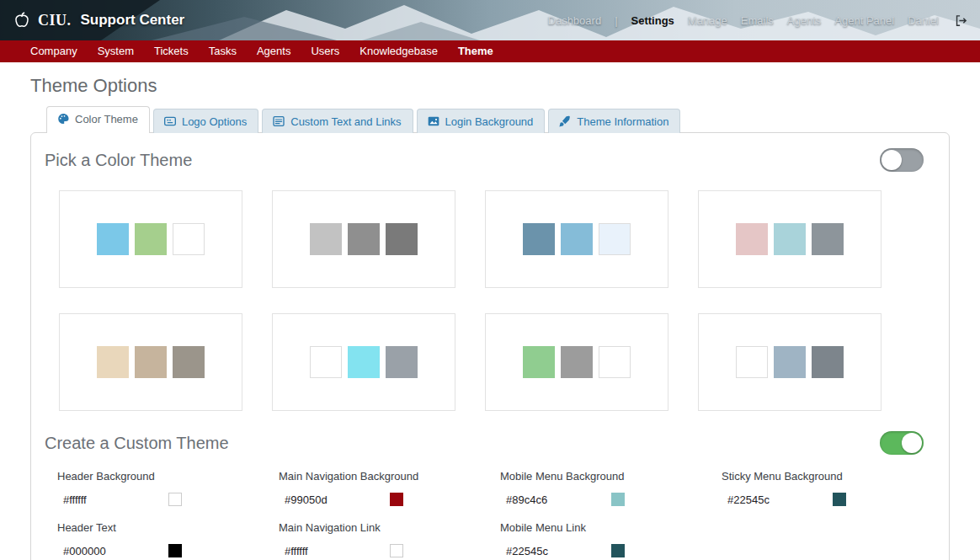 This screenshot has height=560, width=980. I want to click on main-nav-item-theme: Theme, so click(476, 51).